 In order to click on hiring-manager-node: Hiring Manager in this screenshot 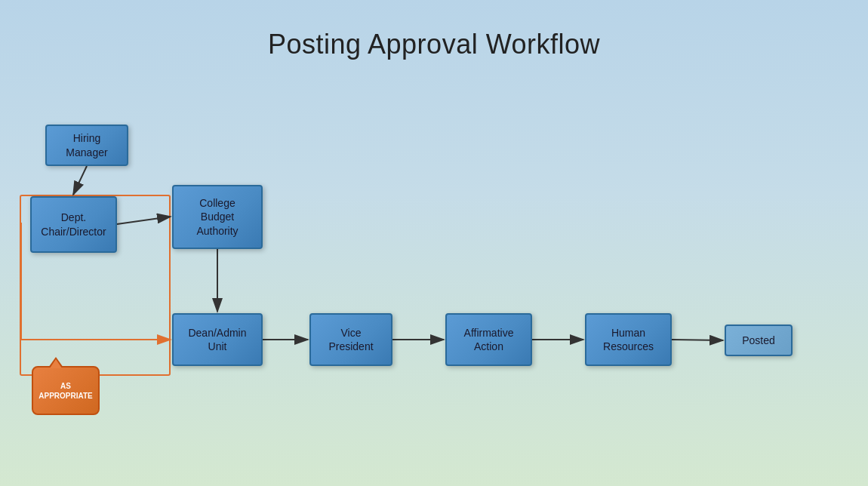, I will do `click(87, 145)`.